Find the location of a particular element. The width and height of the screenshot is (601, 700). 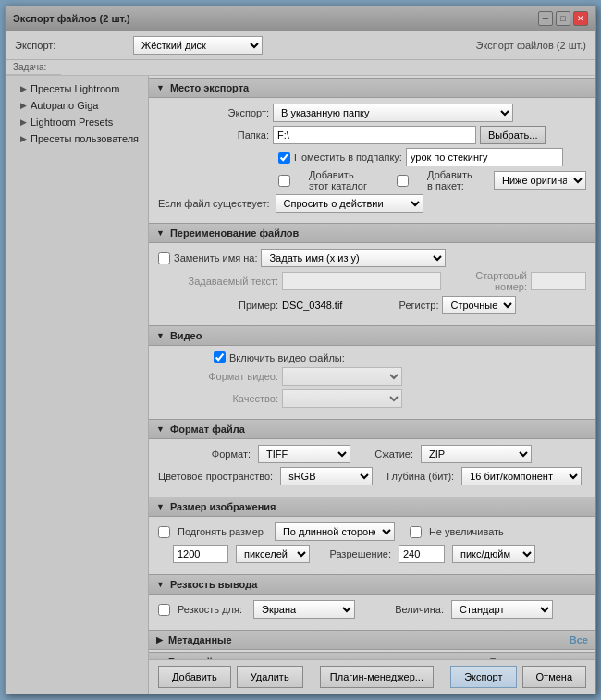

include-video-label: Включить видео файлы: is located at coordinates (287, 358).